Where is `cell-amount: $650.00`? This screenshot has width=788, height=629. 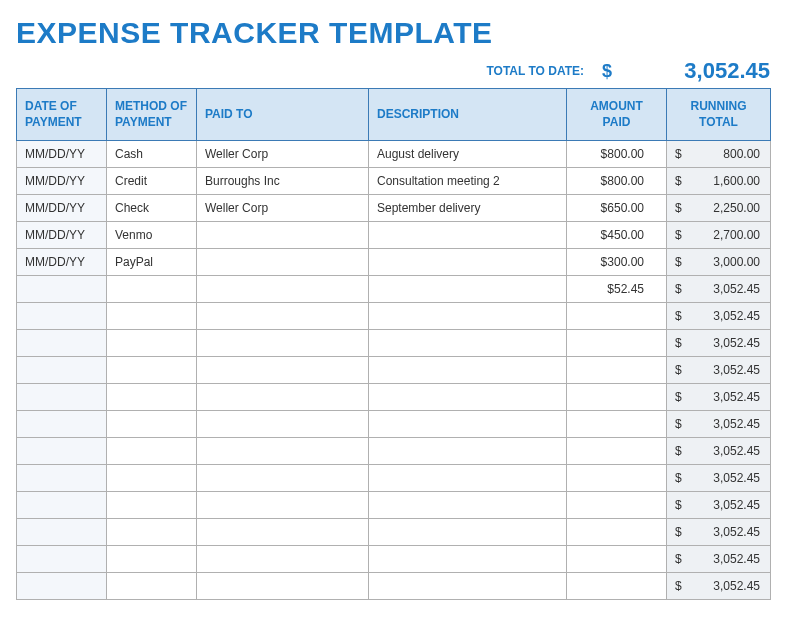
cell-amount: $650.00 is located at coordinates (617, 208).